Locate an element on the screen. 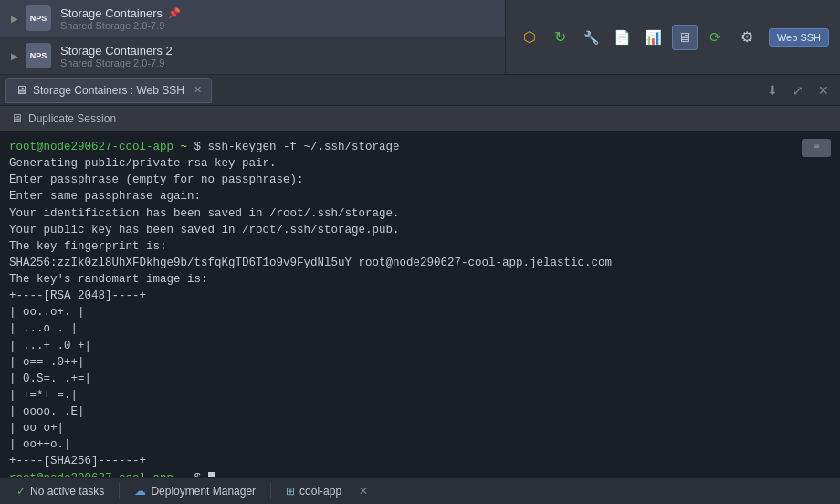 The width and height of the screenshot is (840, 504). chart-icon: 📊 is located at coordinates (654, 37).